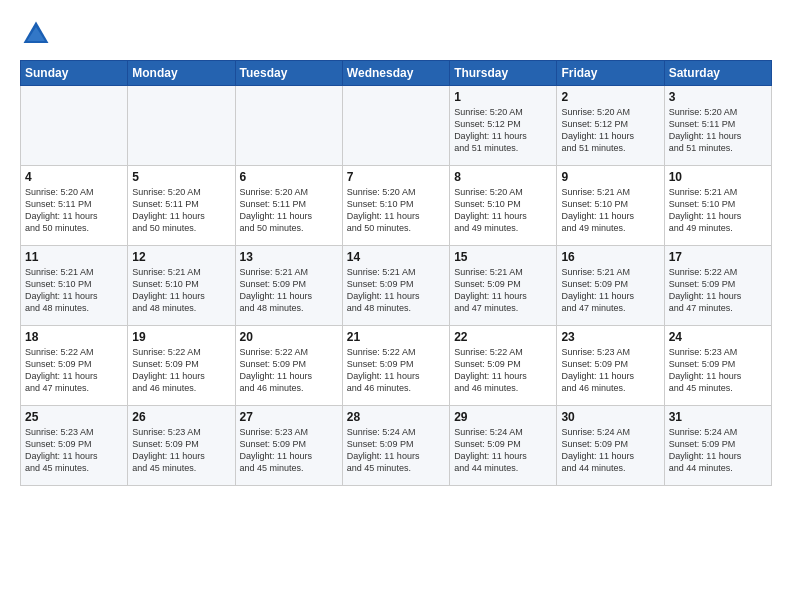  I want to click on day-info: Sunrise: 5:20 AM Sunset: 5:12 PM Dayligh…, so click(503, 130).